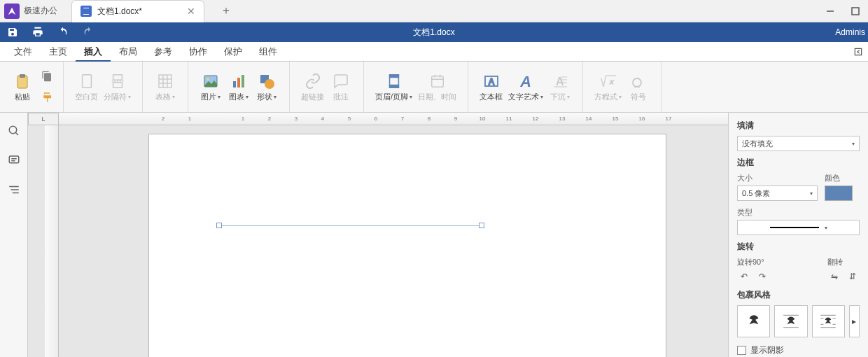 This screenshot has height=357, width=868. I want to click on menu-insert: 插入, so click(93, 52).